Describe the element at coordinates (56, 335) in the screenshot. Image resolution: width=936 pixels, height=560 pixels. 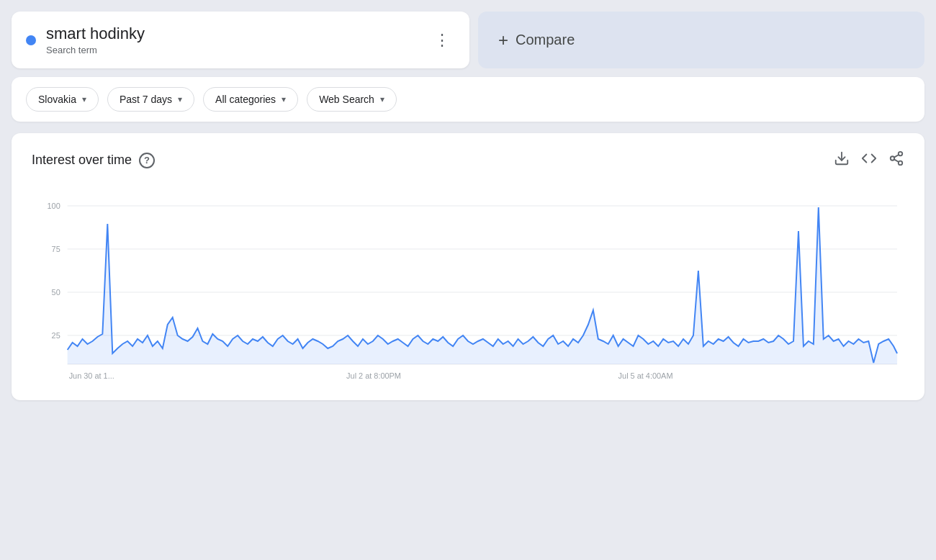
I see `y-label-25: 25` at that location.